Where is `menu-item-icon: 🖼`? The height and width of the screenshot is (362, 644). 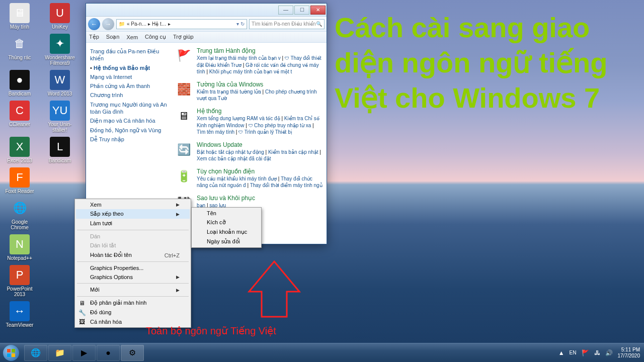 menu-item-icon: 🖼 is located at coordinates (82, 322).